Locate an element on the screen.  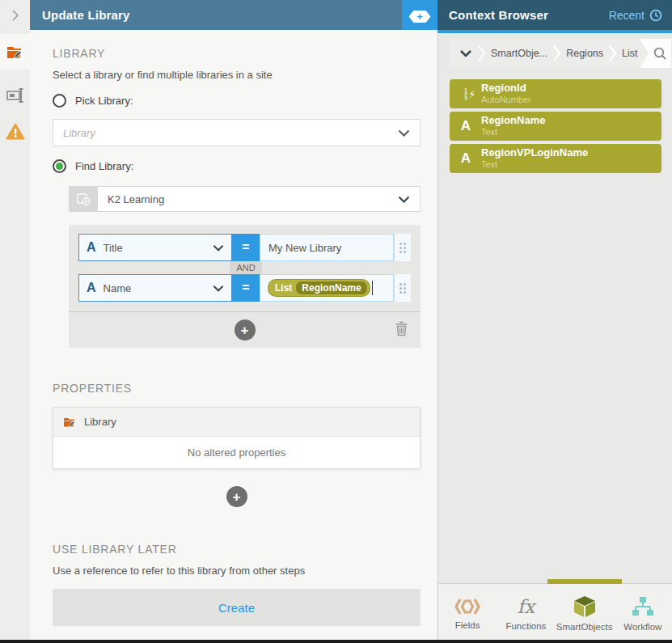
context-browser-header: Context Browser Recent is located at coordinates (555, 16).